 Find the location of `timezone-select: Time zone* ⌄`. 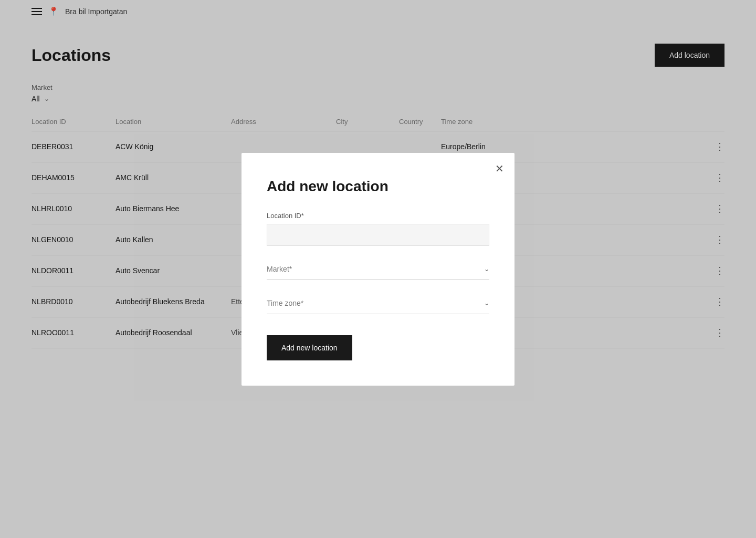

timezone-select: Time zone* ⌄ is located at coordinates (378, 304).